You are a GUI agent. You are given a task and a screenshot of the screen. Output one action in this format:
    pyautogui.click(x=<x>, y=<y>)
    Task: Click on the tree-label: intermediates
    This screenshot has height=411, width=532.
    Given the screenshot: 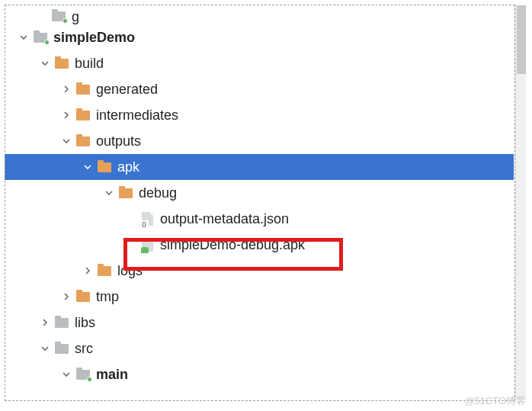 What is the action you would take?
    pyautogui.click(x=137, y=115)
    